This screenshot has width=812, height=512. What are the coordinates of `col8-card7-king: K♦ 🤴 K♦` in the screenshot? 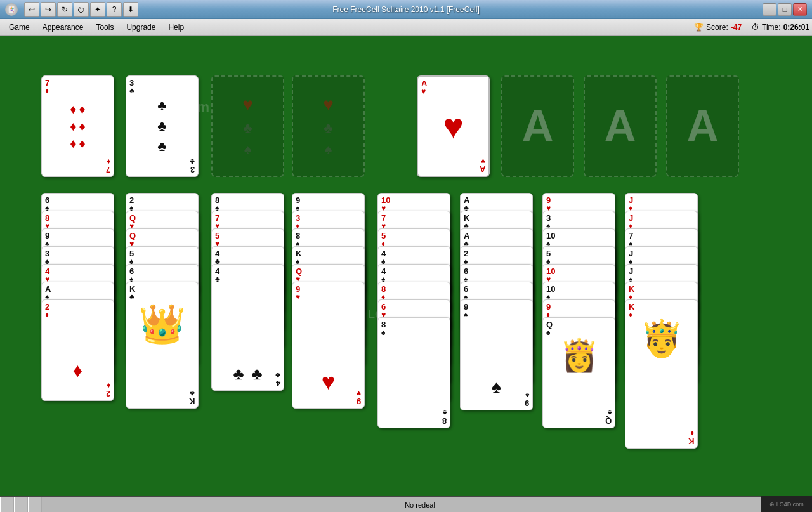 It's located at (661, 374).